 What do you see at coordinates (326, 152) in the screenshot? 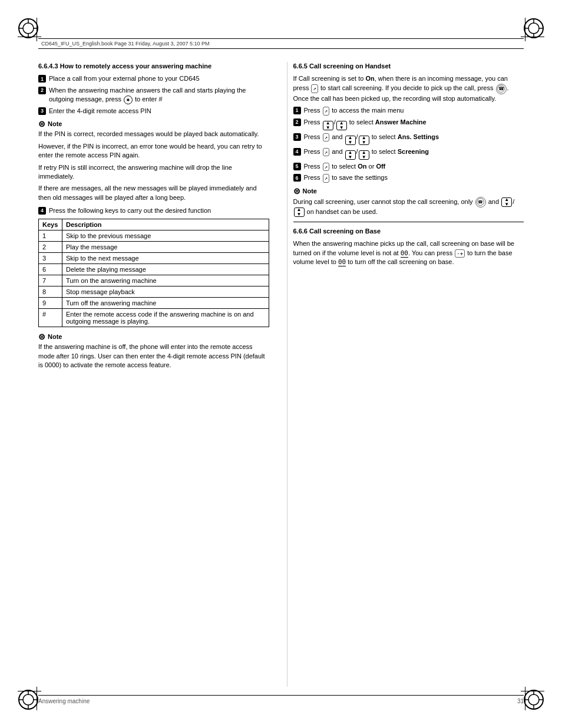
I see `menu-icon-3: ↗` at bounding box center [326, 152].